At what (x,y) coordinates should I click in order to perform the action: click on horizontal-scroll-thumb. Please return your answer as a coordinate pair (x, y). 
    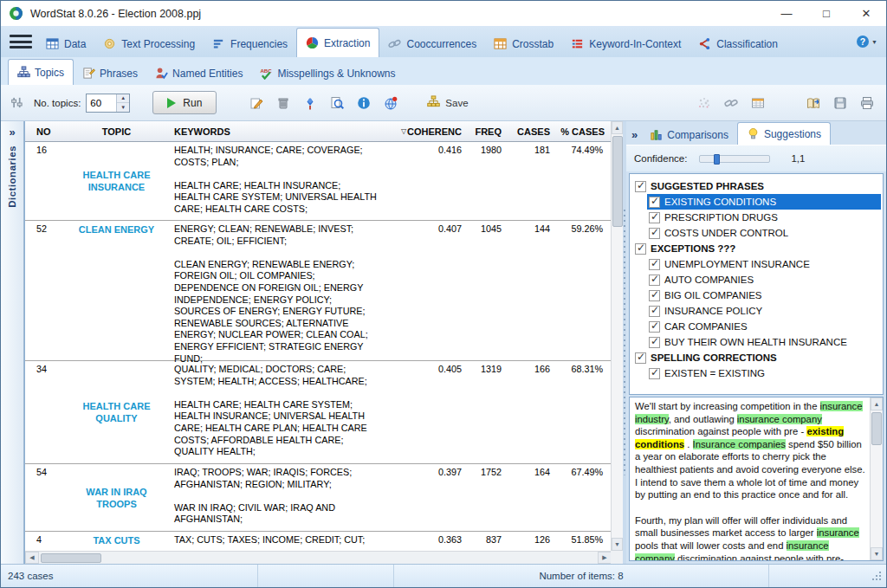
    Looking at the image, I should click on (71, 558).